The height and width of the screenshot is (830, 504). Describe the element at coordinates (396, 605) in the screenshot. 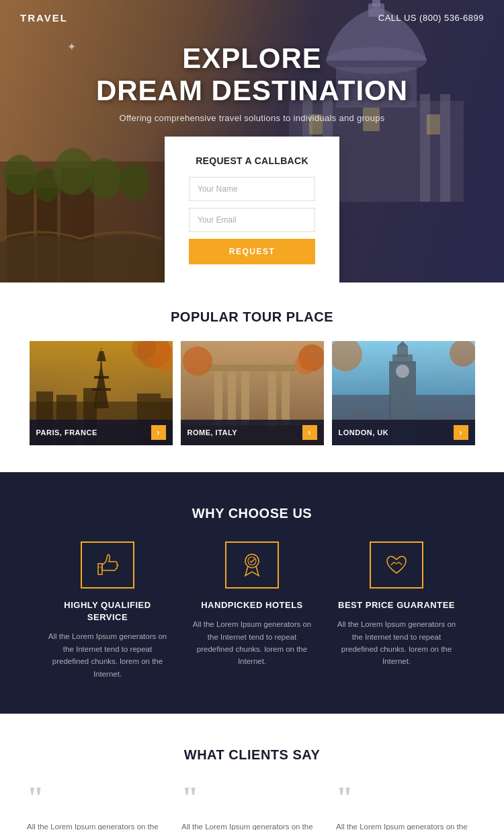

I see `price-title: BEST PRICE GUARANTEE` at that location.